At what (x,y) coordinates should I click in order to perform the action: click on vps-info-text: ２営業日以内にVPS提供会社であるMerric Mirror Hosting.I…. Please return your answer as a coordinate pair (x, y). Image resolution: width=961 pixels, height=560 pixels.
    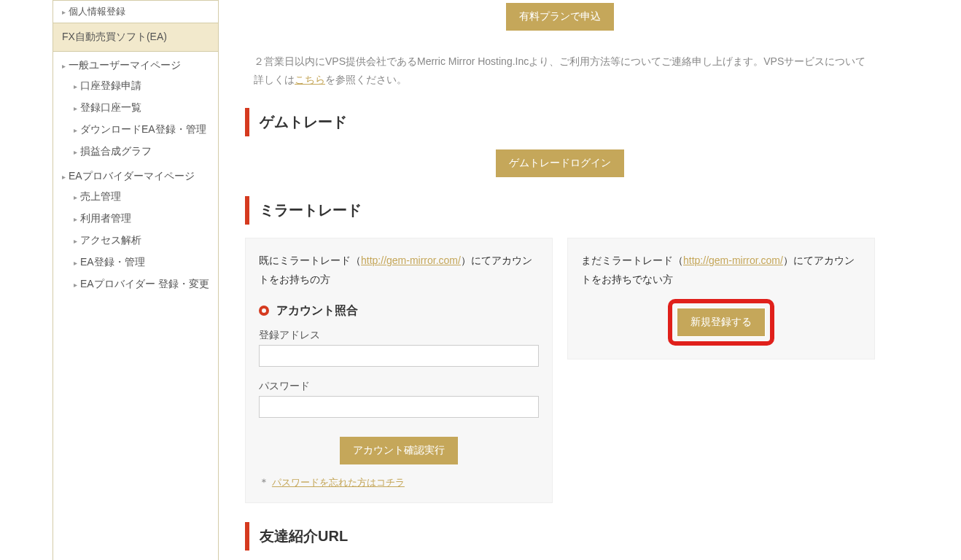
    Looking at the image, I should click on (560, 71).